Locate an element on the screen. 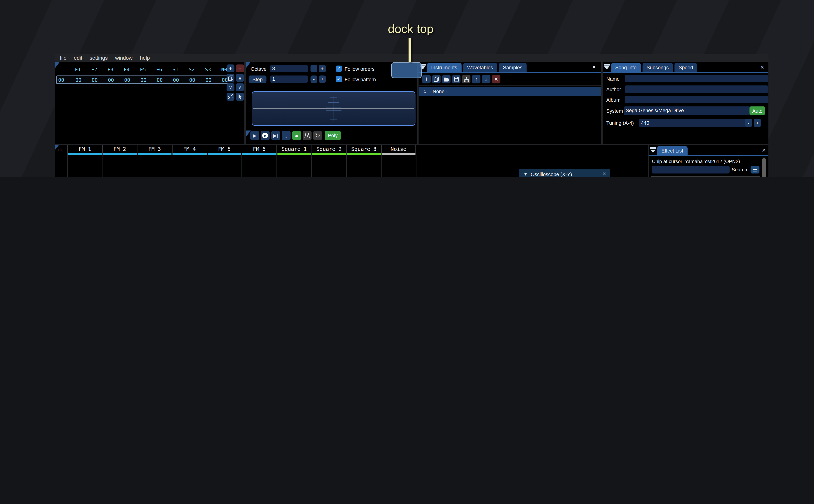  tuning-input: 440 is located at coordinates (692, 123).